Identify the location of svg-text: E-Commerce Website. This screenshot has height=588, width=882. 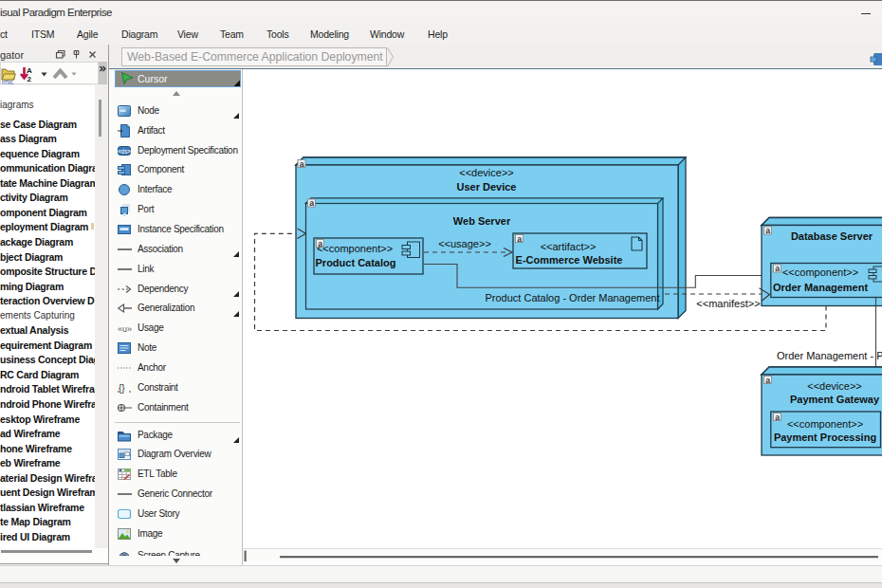
(569, 260).